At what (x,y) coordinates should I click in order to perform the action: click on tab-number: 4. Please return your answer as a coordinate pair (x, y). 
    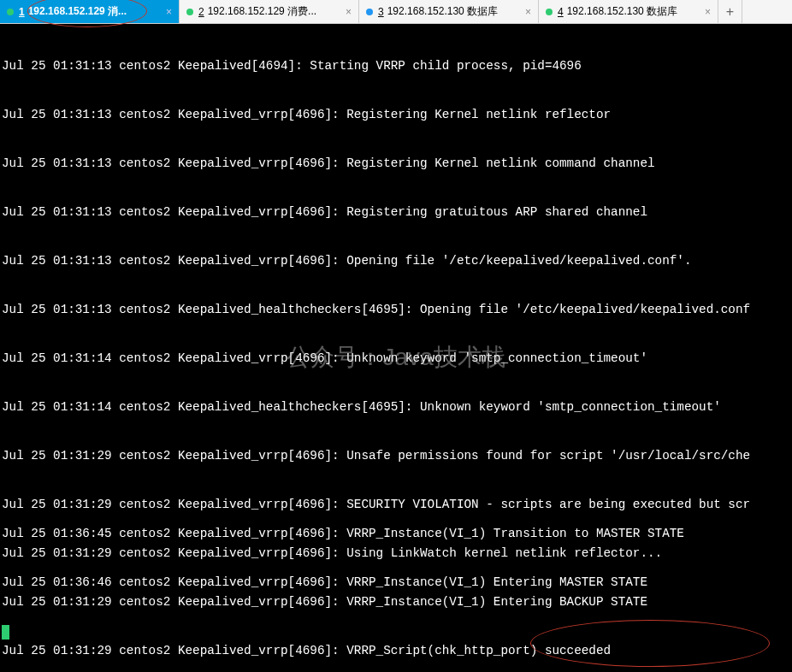
    Looking at the image, I should click on (561, 12).